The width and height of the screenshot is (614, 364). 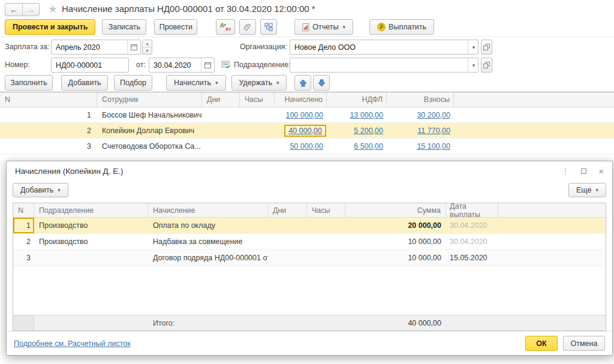 What do you see at coordinates (309, 290) in the screenshot?
I see `table-empty-area` at bounding box center [309, 290].